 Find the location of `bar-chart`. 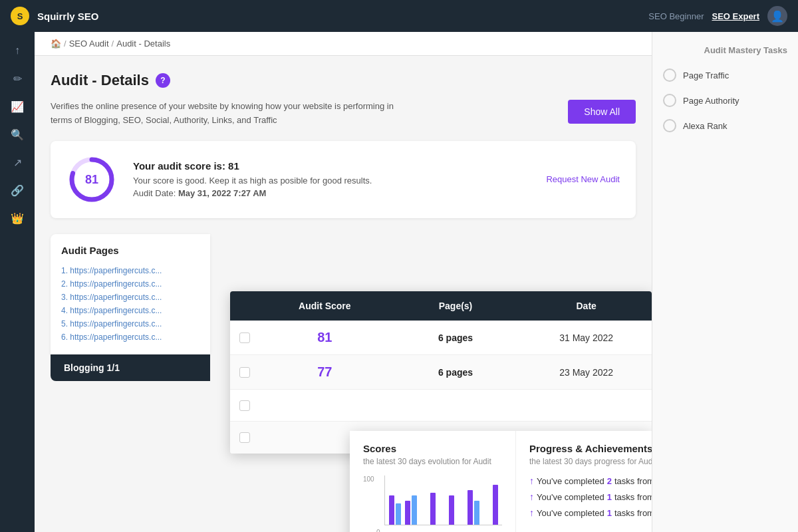

bar-chart is located at coordinates (443, 500).